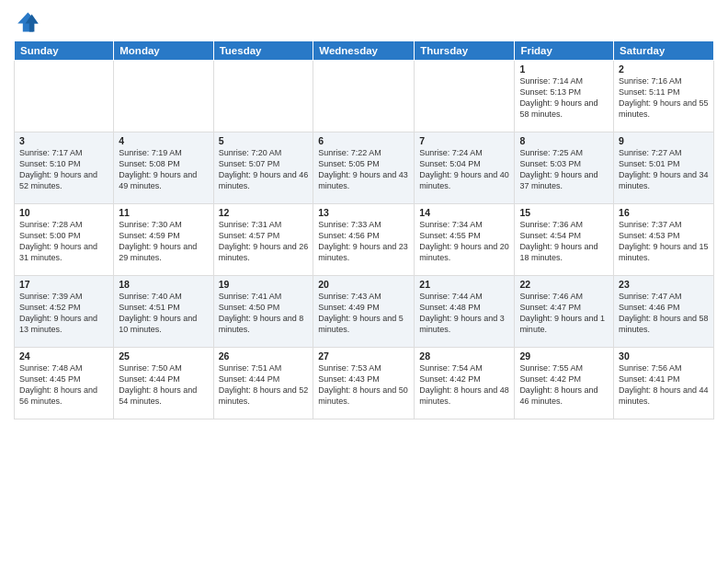 This screenshot has height=563, width=728. What do you see at coordinates (564, 97) in the screenshot?
I see `calendar-cell: 1Sunrise: 7:14 AMSunset: 5:13 PMDaylight…` at bounding box center [564, 97].